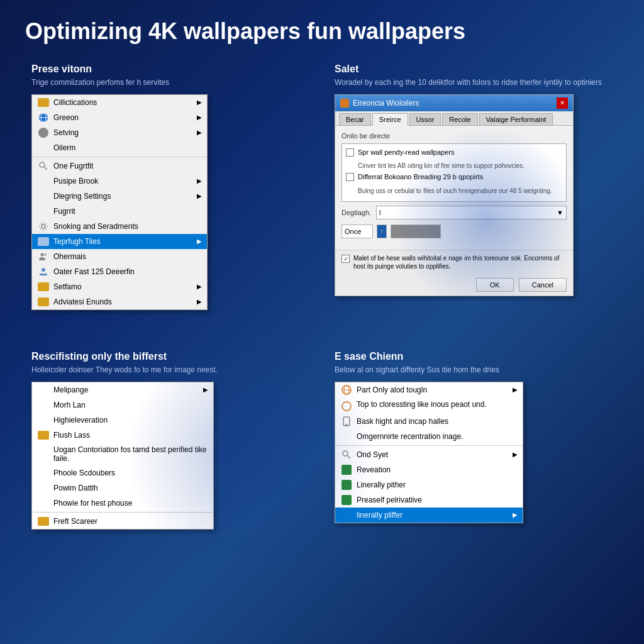  I want to click on dialog-close-button: ✕, so click(562, 103).